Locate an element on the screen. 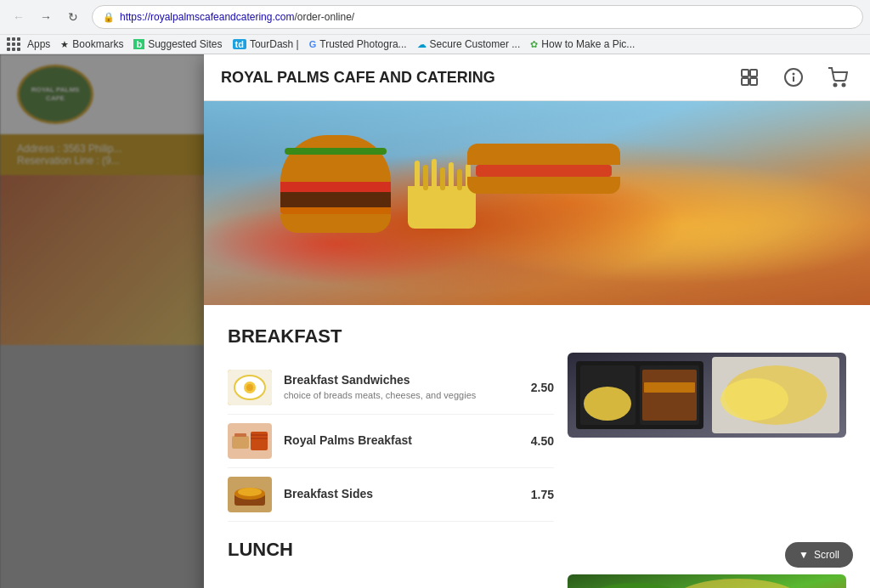  menu-item-cold-sandwiches: Cold Sandwiches All sandwiches served al… is located at coordinates (391, 581).